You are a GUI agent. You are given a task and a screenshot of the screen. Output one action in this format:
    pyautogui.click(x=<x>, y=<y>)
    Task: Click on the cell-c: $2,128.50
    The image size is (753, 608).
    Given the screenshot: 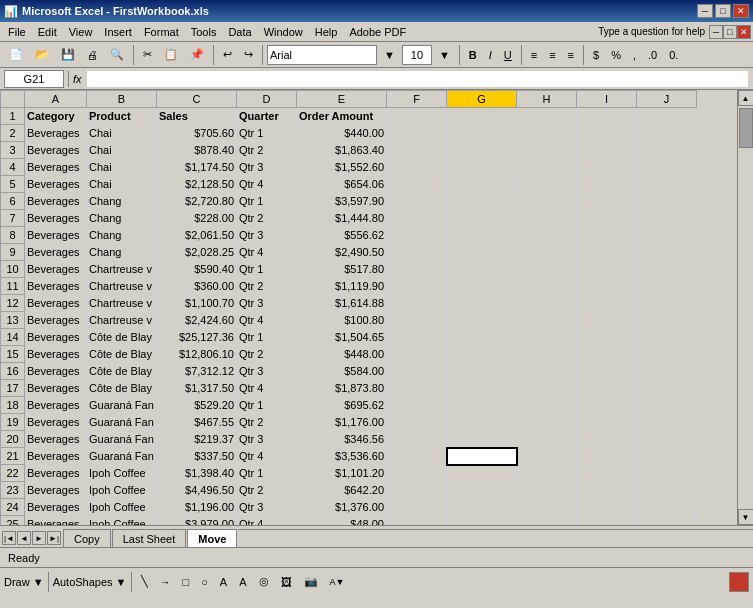 What is the action you would take?
    pyautogui.click(x=197, y=184)
    